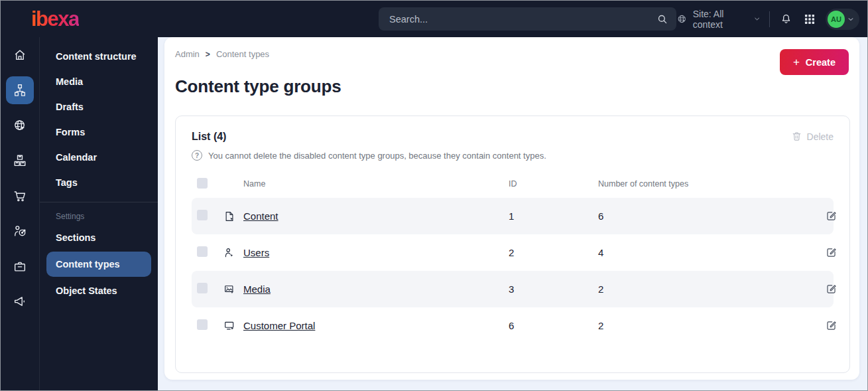  I want to click on group-link: Content, so click(261, 216).